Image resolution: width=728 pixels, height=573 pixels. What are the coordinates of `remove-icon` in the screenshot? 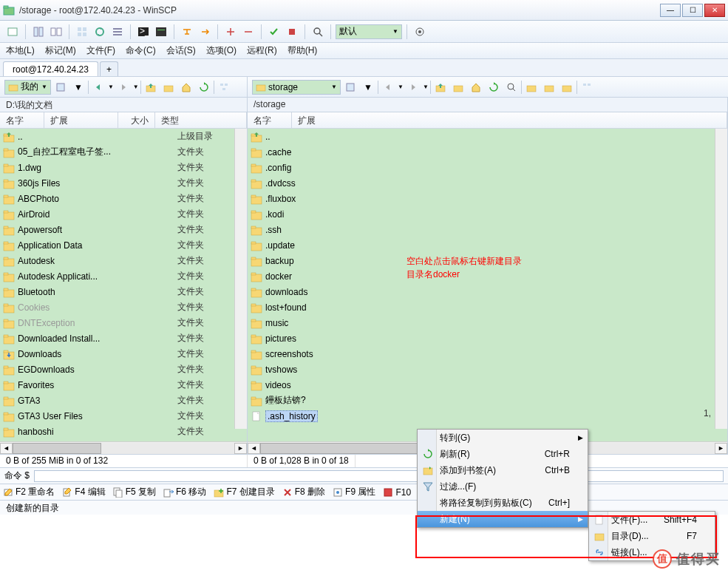 It's located at (248, 32).